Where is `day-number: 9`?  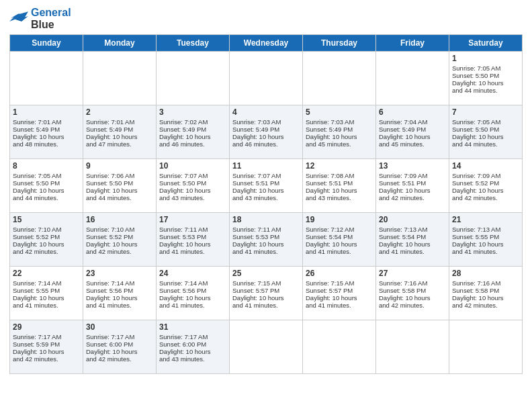
day-number: 9 is located at coordinates (120, 166).